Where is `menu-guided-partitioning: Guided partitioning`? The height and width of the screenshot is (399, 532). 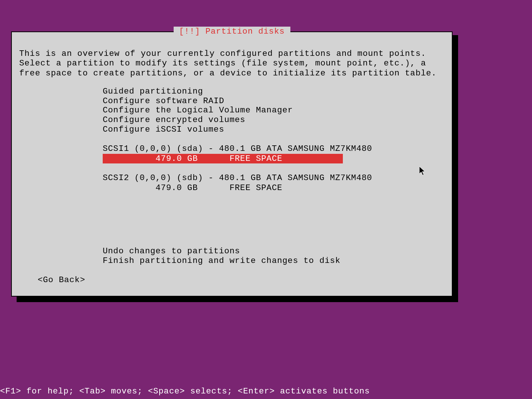
menu-guided-partitioning: Guided partitioning is located at coordinates (198, 92).